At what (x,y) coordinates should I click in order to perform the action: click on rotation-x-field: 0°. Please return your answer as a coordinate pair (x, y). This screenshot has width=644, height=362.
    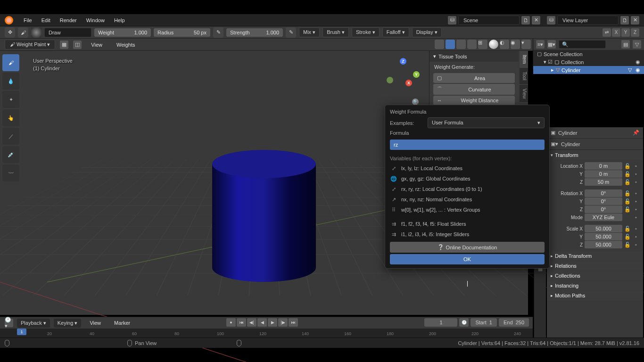
    Looking at the image, I should click on (603, 193).